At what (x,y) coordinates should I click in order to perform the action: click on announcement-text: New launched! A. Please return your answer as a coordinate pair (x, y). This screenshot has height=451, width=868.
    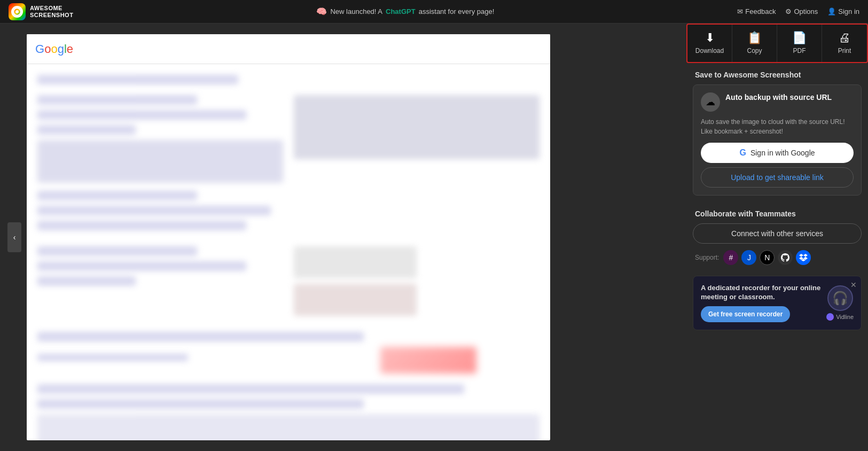
    Looking at the image, I should click on (356, 12).